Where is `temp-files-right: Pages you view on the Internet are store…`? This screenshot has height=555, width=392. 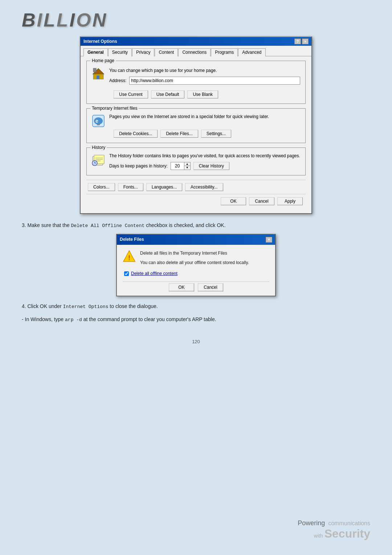 temp-files-right: Pages you view on the Internet are store… is located at coordinates (205, 118).